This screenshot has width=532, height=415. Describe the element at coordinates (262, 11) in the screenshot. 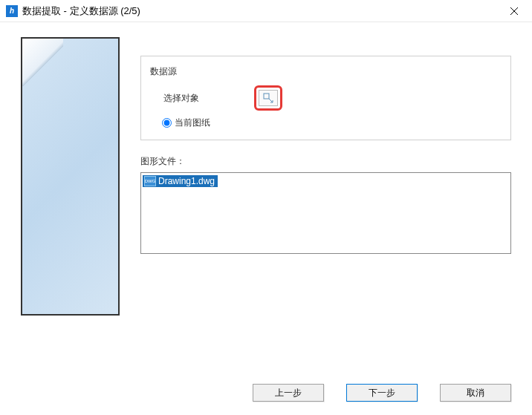

I see `window-title: 数据提取 - 定义数据源 (2/5)` at that location.